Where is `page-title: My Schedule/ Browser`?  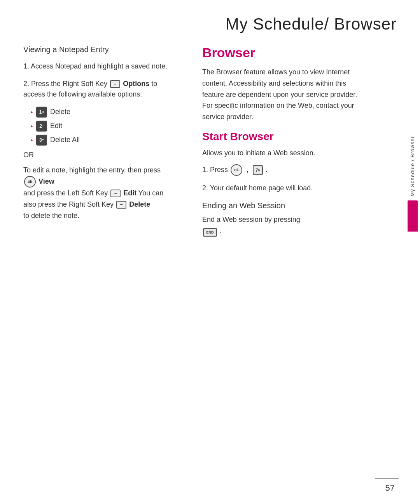
page-title: My Schedule/ Browser is located at coordinates (210, 23).